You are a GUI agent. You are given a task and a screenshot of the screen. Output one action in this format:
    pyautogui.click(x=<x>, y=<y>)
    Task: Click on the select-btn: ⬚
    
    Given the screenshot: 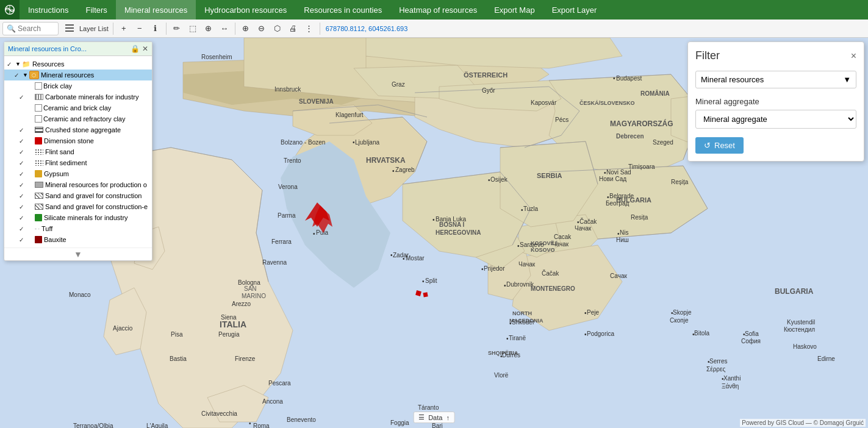 What is the action you would take?
    pyautogui.click(x=193, y=29)
    